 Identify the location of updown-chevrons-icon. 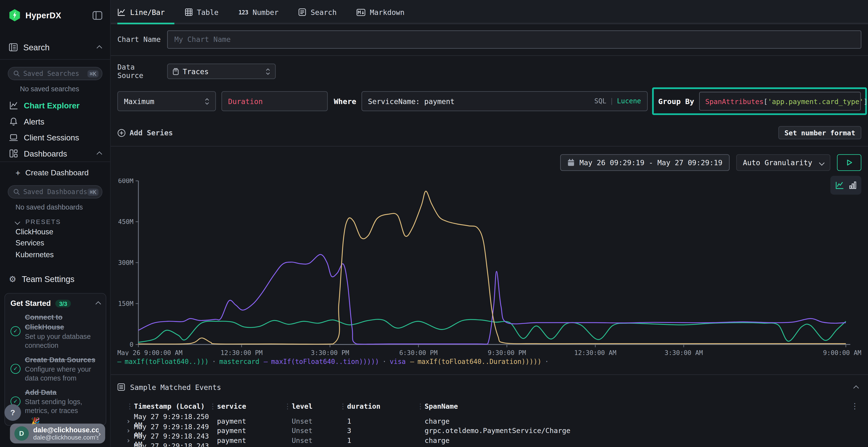
(268, 71).